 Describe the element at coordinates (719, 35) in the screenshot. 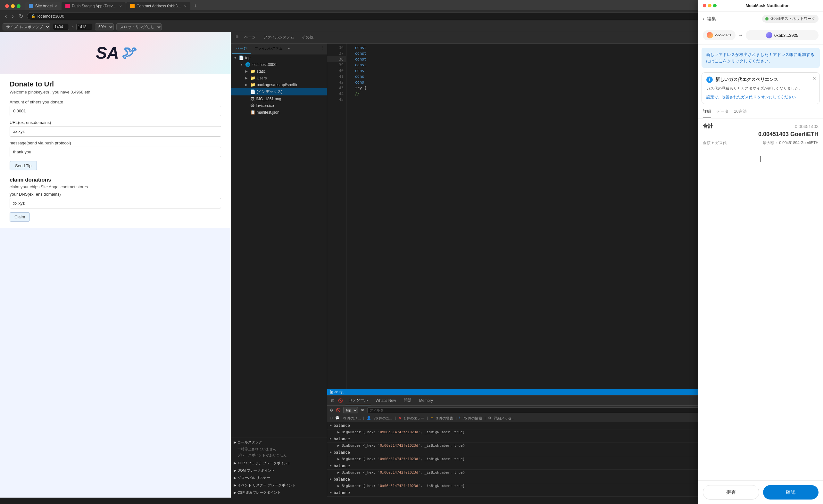

I see `mm-from-account: ぺぺぺぺ` at that location.